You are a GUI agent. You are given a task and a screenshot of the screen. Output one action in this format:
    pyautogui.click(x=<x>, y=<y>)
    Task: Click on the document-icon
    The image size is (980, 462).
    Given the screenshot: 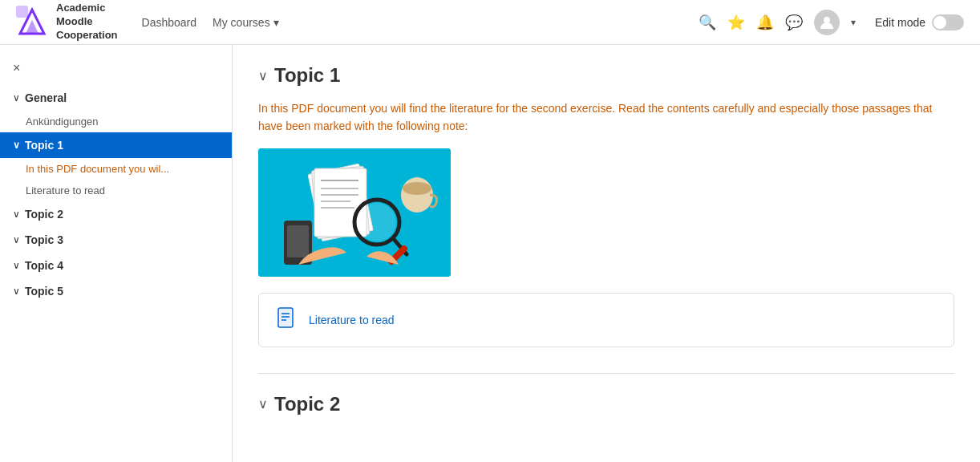 What is the action you would take?
    pyautogui.click(x=286, y=320)
    